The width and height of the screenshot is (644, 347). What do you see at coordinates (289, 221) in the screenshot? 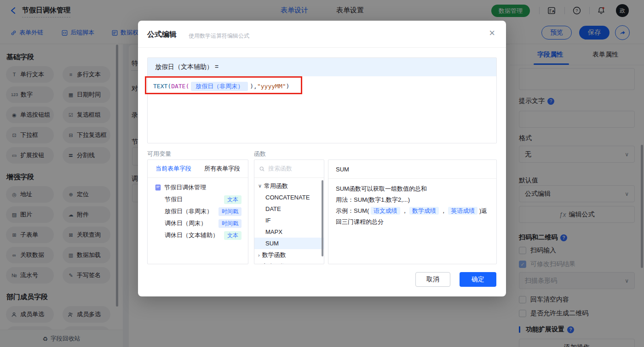
I see `function-list: ∨ 常用函数 CONCATENATE DATE IF MAPX SUM › 数学…` at bounding box center [289, 221].